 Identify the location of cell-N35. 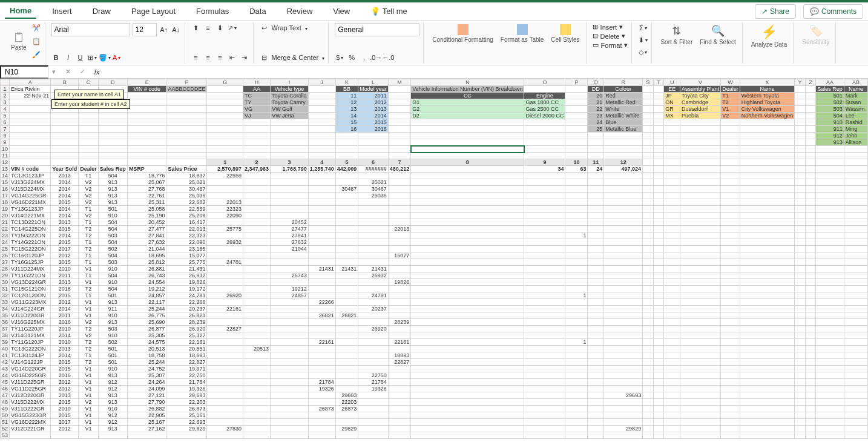
(467, 316).